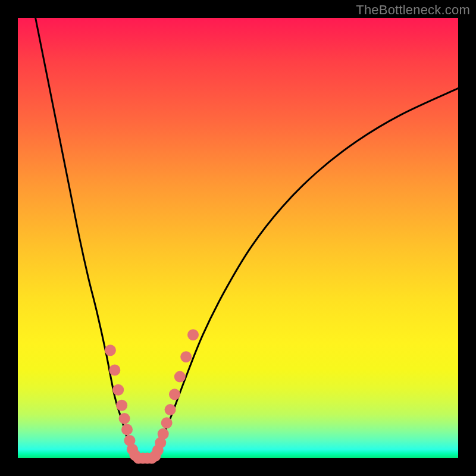 The width and height of the screenshot is (476, 476). Describe the element at coordinates (413, 10) in the screenshot. I see `watermark-text: TheBottleneck.com` at that location.